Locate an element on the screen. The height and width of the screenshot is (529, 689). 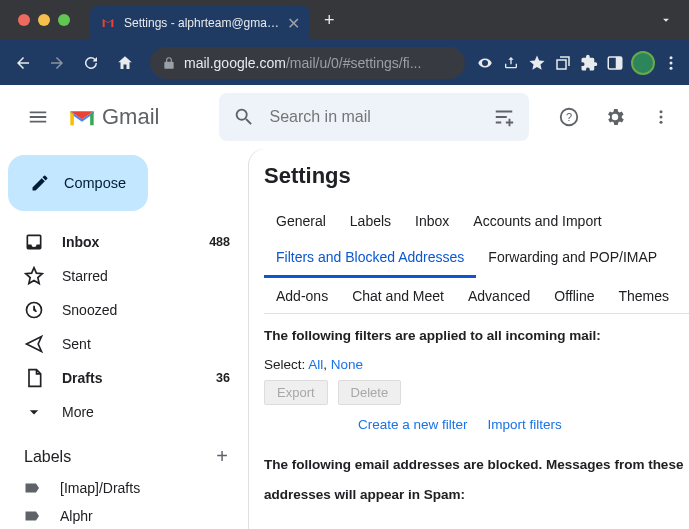
bookmark-star-icon is located at coordinates (537, 63).